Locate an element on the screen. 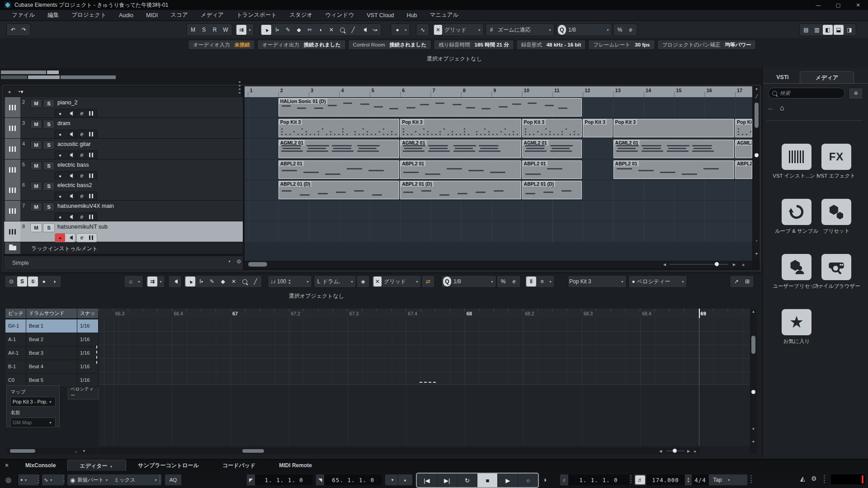  autoscroll-icon: ⇉ is located at coordinates (241, 30).